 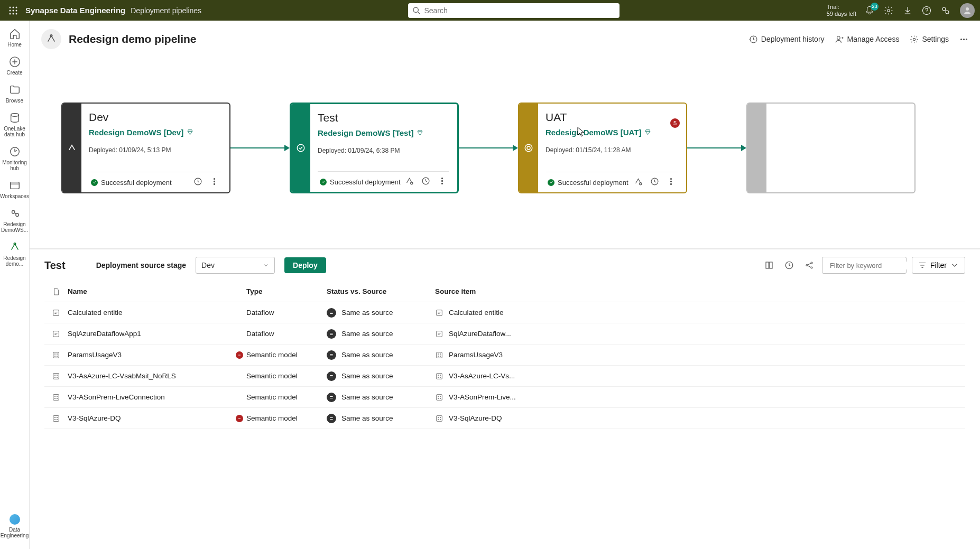 What do you see at coordinates (769, 265) in the screenshot?
I see `view-toggle-icon` at bounding box center [769, 265].